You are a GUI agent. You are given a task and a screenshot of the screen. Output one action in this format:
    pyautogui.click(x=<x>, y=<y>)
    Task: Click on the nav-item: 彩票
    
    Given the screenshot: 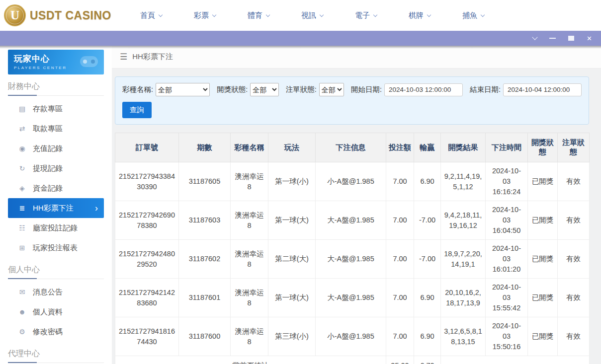 What is the action you would take?
    pyautogui.click(x=205, y=16)
    